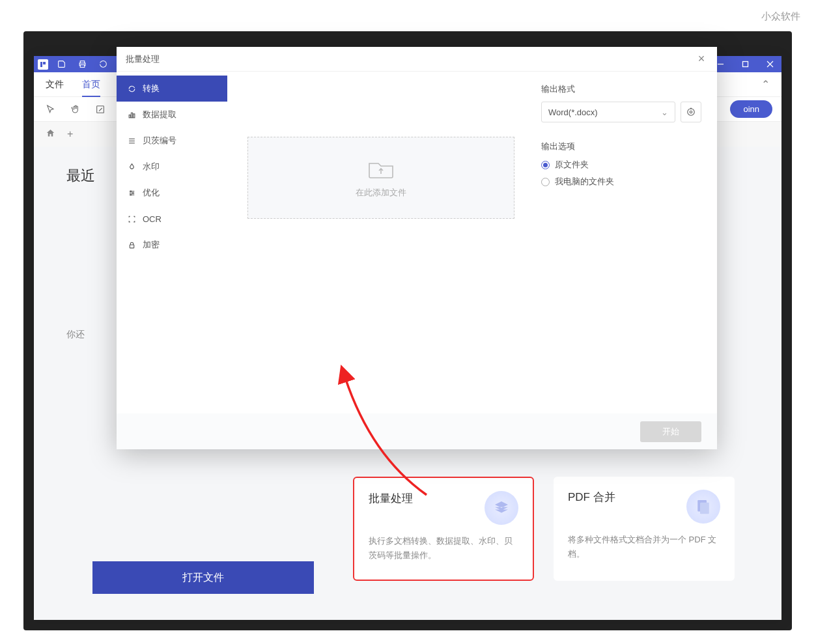  I want to click on card-batch-process: 批量处理 执行多文档转换、数据提取、水印、贝茨码等批量操作。, so click(443, 529).